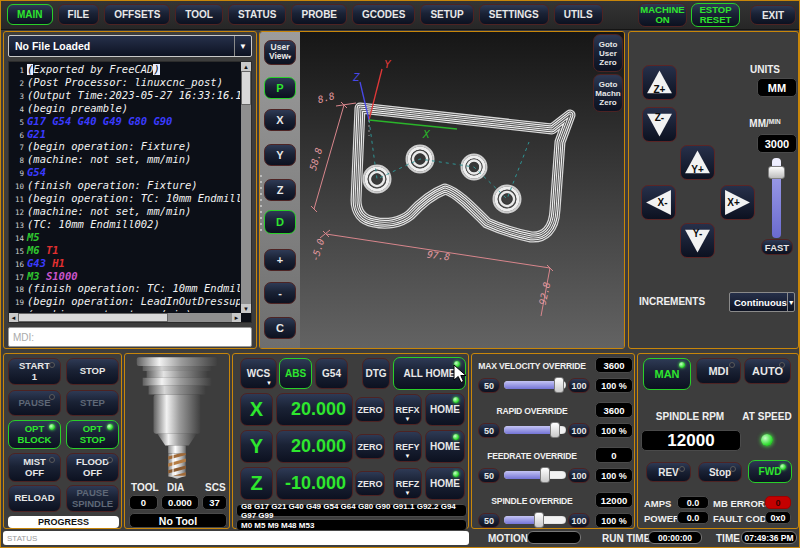  Describe the element at coordinates (246, 88) in the screenshot. I see `vertical-scroll-thumb` at that location.